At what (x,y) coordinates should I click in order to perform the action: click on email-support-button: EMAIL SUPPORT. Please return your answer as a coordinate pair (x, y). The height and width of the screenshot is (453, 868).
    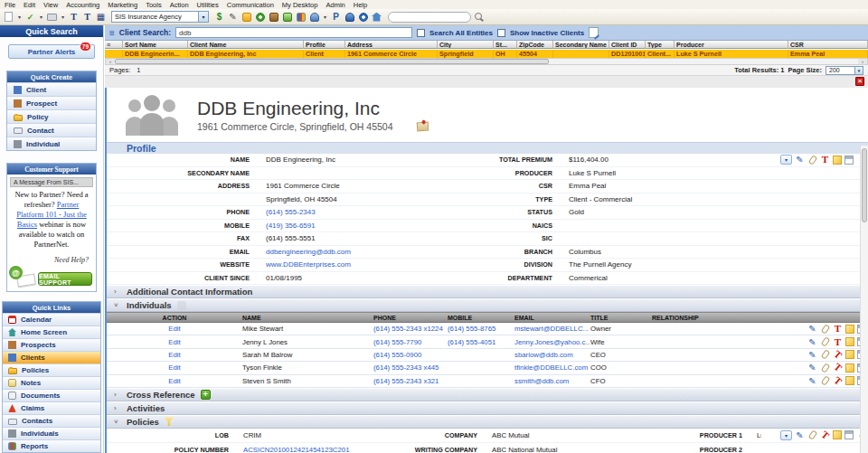
    Looking at the image, I should click on (65, 278).